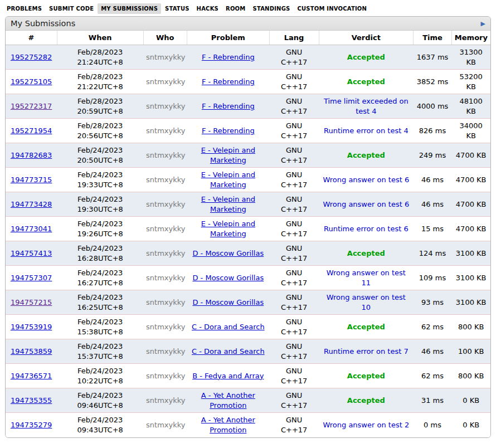 Image resolution: width=496 pixels, height=448 pixels. I want to click on submission-row: 195272317 Feb/28/202320:59UTC+8 sntmxykk…, so click(248, 106).